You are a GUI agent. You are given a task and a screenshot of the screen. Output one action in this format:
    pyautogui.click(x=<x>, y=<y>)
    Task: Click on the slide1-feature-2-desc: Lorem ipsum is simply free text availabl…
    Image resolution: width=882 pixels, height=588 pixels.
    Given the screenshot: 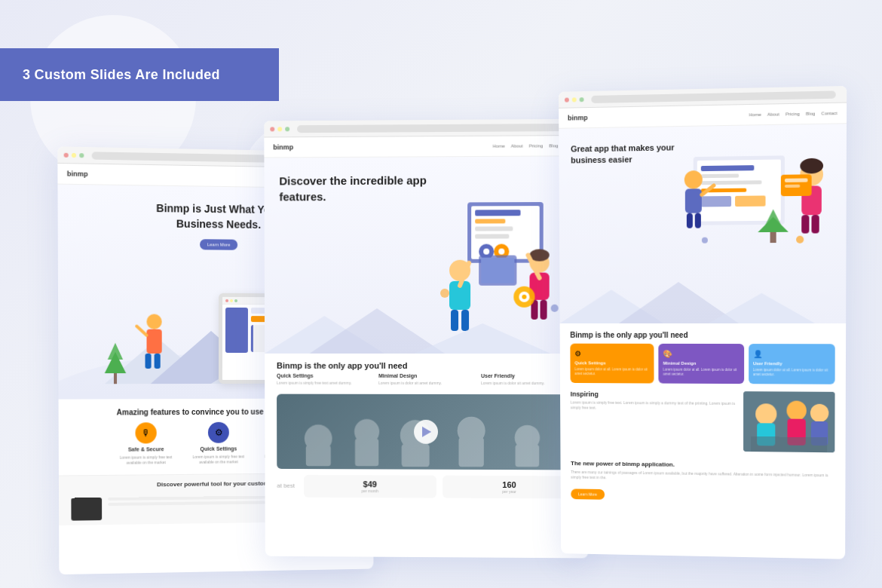 What is the action you would take?
    pyautogui.click(x=219, y=460)
    